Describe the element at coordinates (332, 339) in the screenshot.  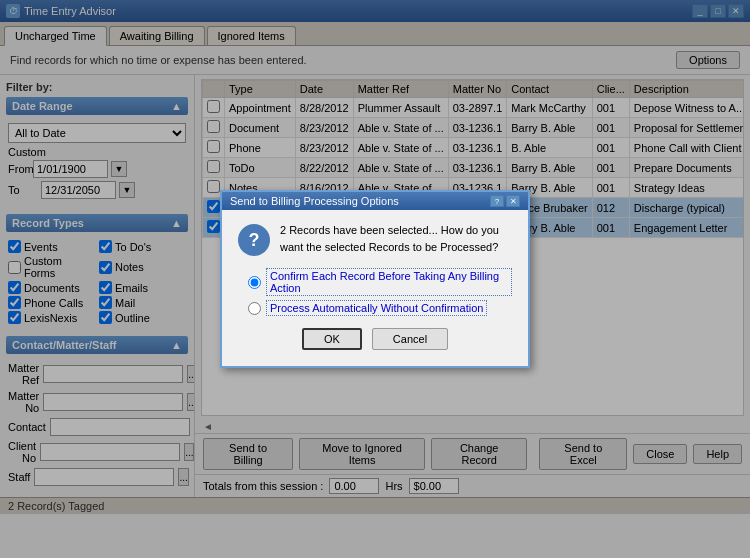
I see `modal-ok-button: OK` at that location.